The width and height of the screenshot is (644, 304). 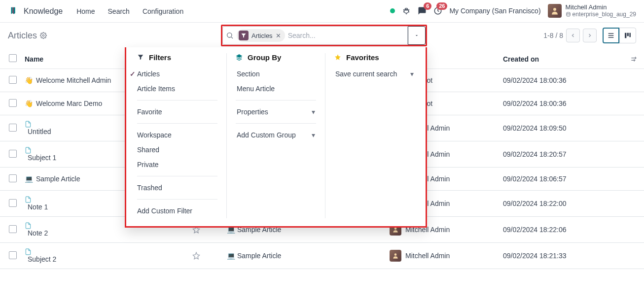 What do you see at coordinates (37, 233) in the screenshot?
I see `article-name: Note 2` at bounding box center [37, 233].